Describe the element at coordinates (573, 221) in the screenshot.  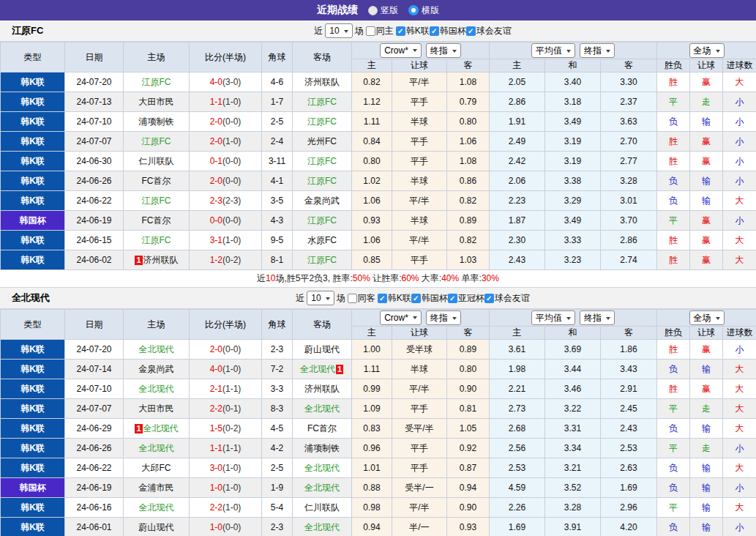
I see `avg-draw-cell: 3.49` at that location.